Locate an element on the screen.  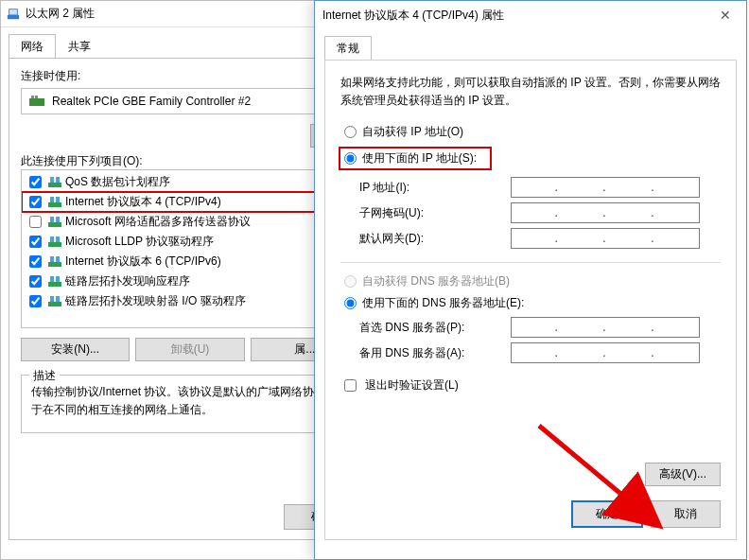
list-item: 链路层拓扑发现映射器 I/O 驱动程序 is located at coordinates (190, 301).